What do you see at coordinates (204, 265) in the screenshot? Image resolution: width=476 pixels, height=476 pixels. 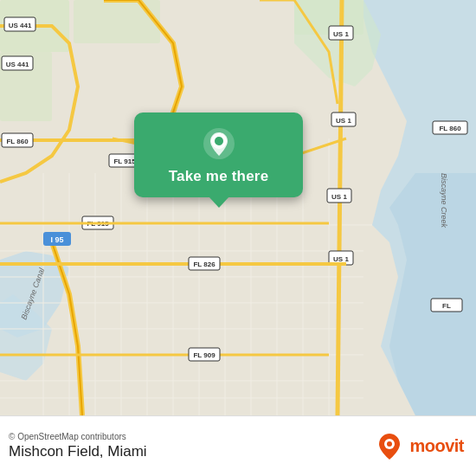 I see `svg-text: FL 826` at bounding box center [204, 265].